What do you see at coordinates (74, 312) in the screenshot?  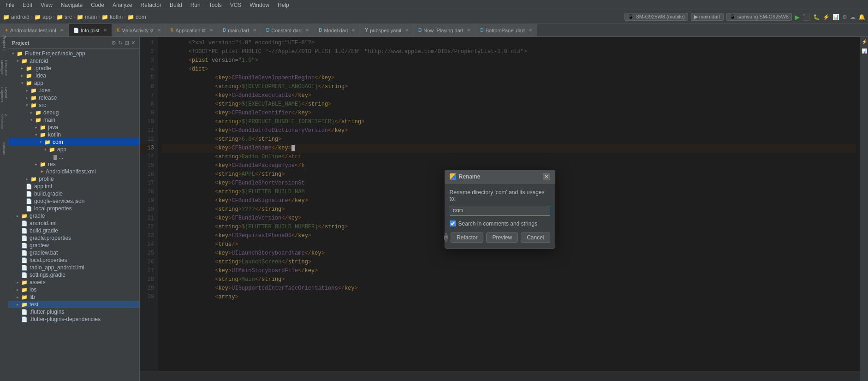 I see `tree-flutter-plugins: 📄 .flutter-plugins` at bounding box center [74, 312].